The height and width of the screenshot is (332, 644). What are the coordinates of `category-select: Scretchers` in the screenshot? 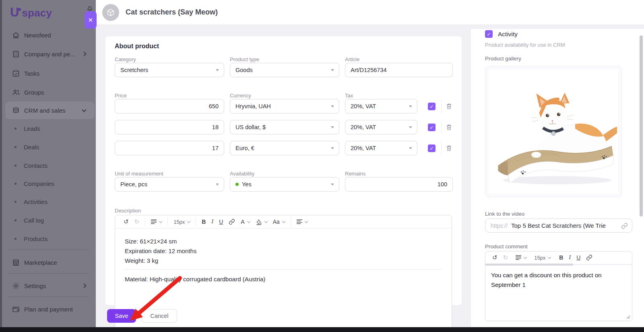 It's located at (169, 70).